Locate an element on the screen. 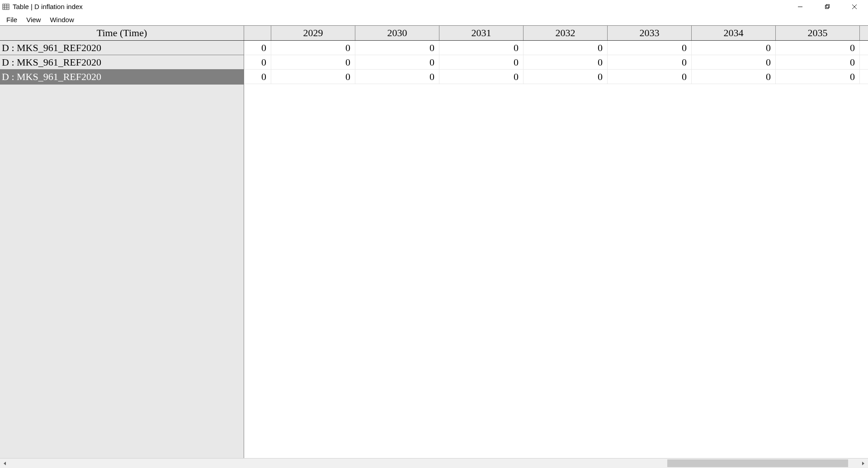  scrollbar-track is located at coordinates (434, 463).